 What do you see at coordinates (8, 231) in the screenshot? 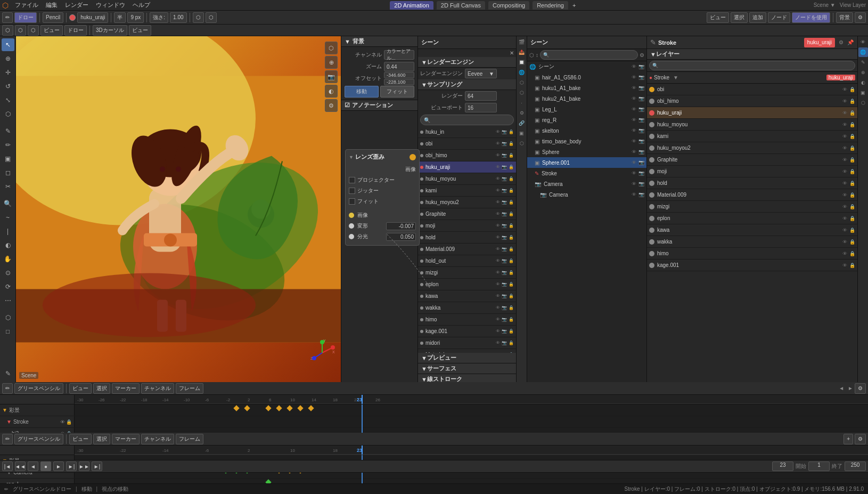
I see `thickness-tool: |` at bounding box center [8, 231].